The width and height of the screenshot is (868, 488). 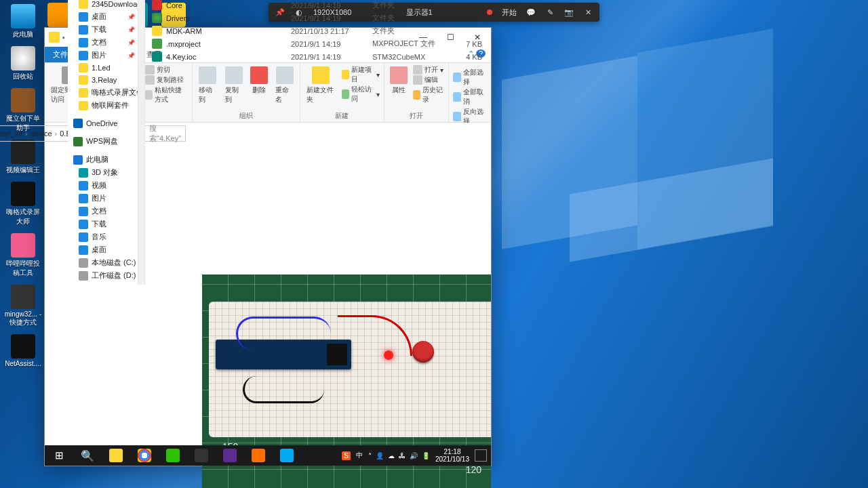 I want to click on sidebar-item: 物联网套件, so click(x=103, y=106).